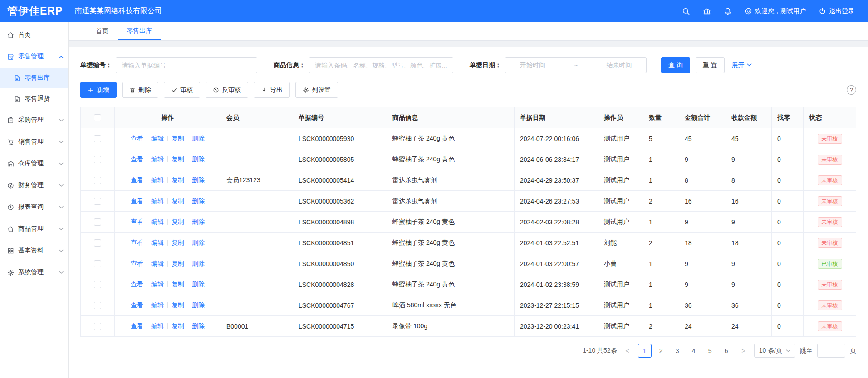  What do you see at coordinates (710, 65) in the screenshot?
I see `reset-button: 重 置` at bounding box center [710, 65].